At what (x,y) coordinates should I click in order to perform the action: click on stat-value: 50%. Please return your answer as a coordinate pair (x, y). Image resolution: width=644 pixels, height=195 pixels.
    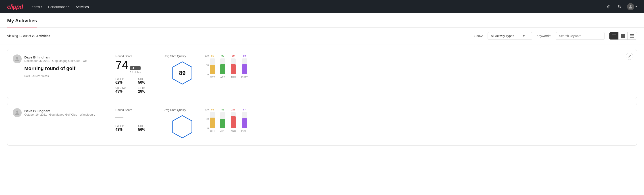
    Looking at the image, I should click on (147, 82).